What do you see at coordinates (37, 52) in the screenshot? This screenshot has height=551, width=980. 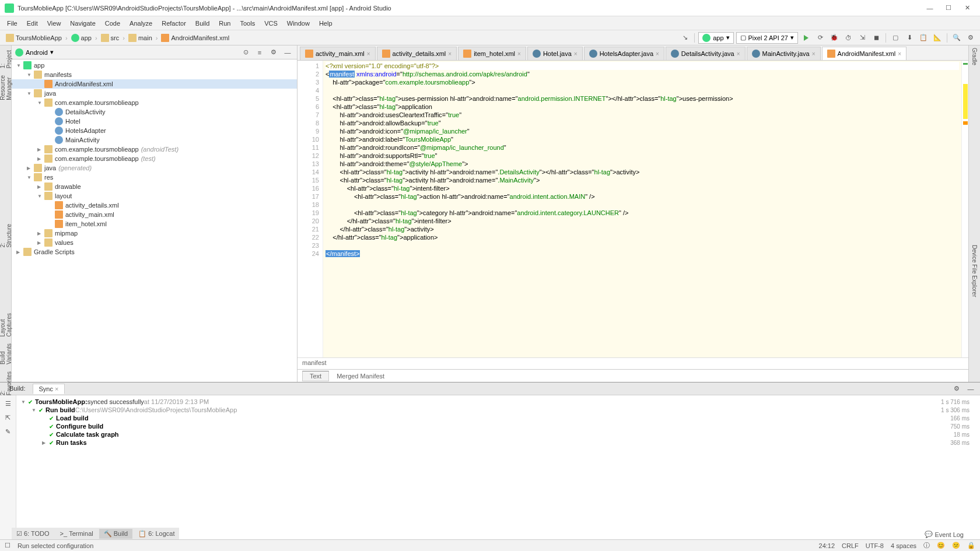 I see `project-view-mode: Android` at bounding box center [37, 52].